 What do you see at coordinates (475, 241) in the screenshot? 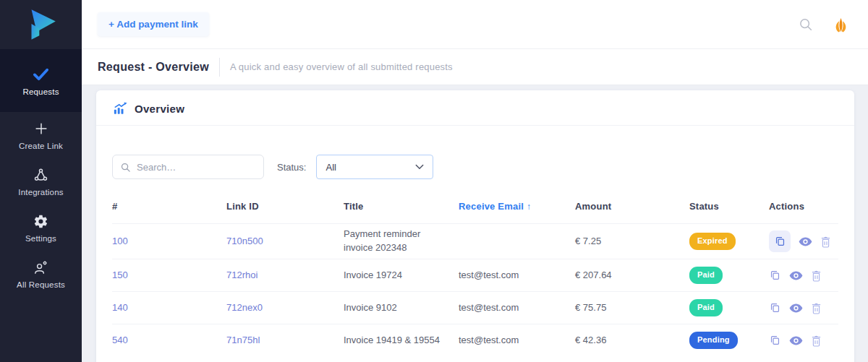
I see `table-row: 100 710n500 Payment reminder invoice 202…` at bounding box center [475, 241].